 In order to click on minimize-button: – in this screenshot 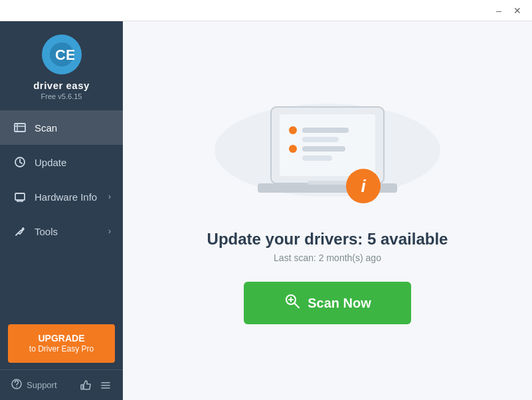, I will do `click(499, 11)`.